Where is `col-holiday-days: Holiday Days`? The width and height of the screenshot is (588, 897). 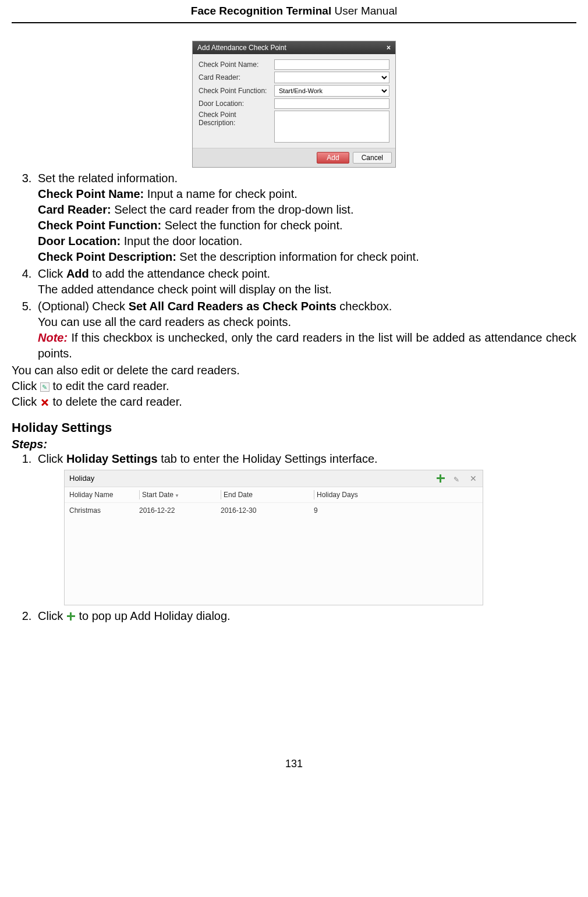 col-holiday-days: Holiday Days is located at coordinates (355, 495).